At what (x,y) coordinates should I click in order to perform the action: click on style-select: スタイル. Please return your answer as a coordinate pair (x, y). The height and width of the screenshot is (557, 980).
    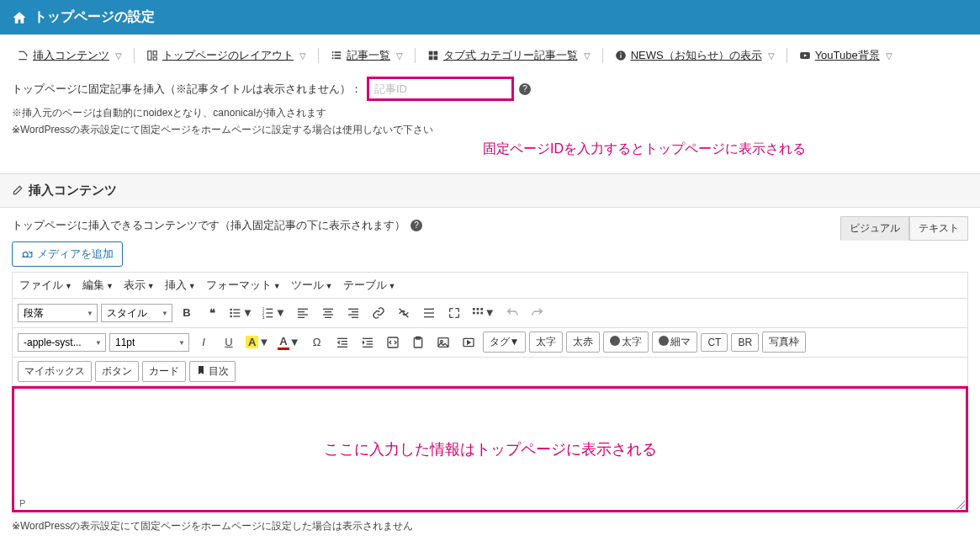
    Looking at the image, I should click on (136, 313).